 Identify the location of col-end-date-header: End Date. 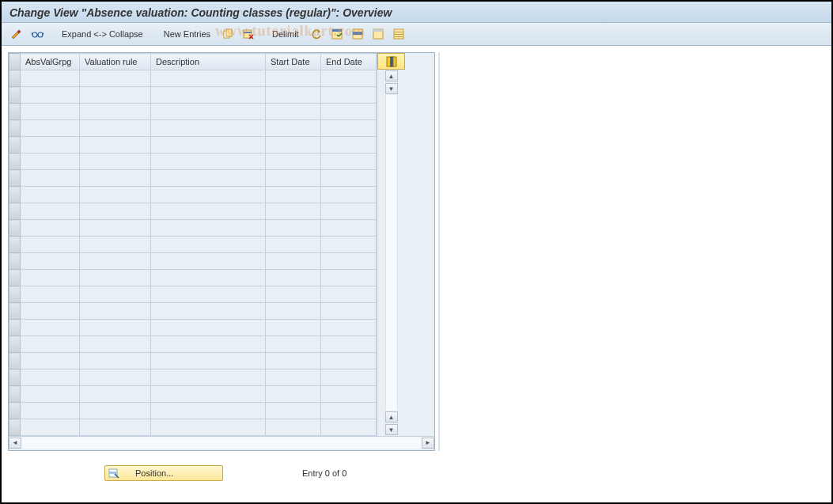
(349, 62).